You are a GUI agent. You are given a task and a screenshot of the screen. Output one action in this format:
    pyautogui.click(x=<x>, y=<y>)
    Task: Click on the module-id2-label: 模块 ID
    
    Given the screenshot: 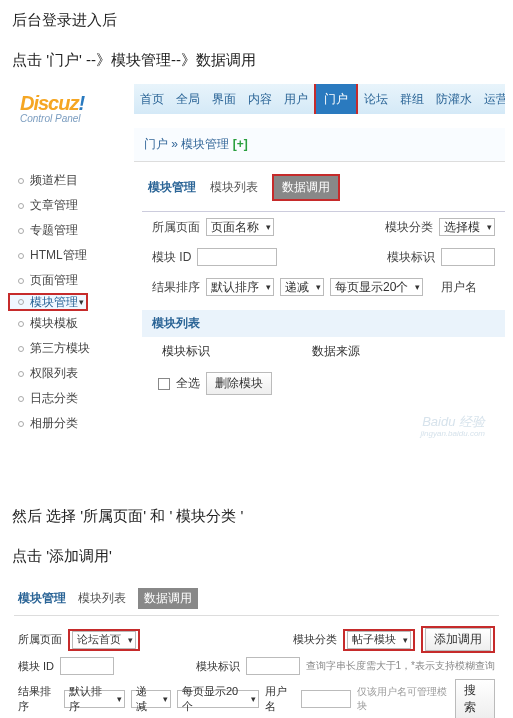 What is the action you would take?
    pyautogui.click(x=36, y=666)
    